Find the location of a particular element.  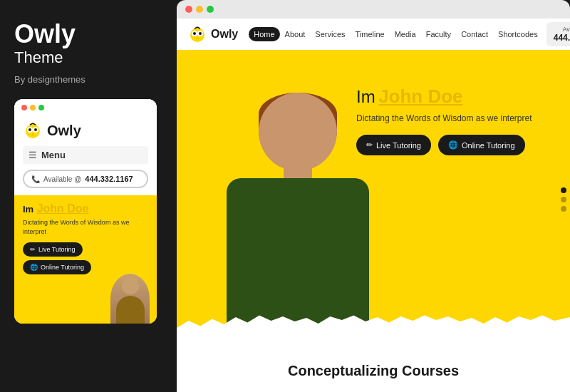

nav-owl-icon is located at coordinates (197, 34).